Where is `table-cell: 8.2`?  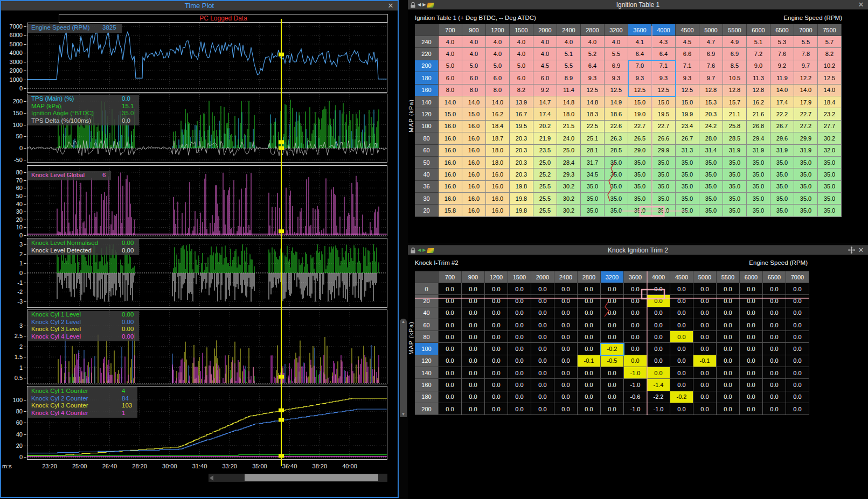 table-cell: 8.2 is located at coordinates (830, 54).